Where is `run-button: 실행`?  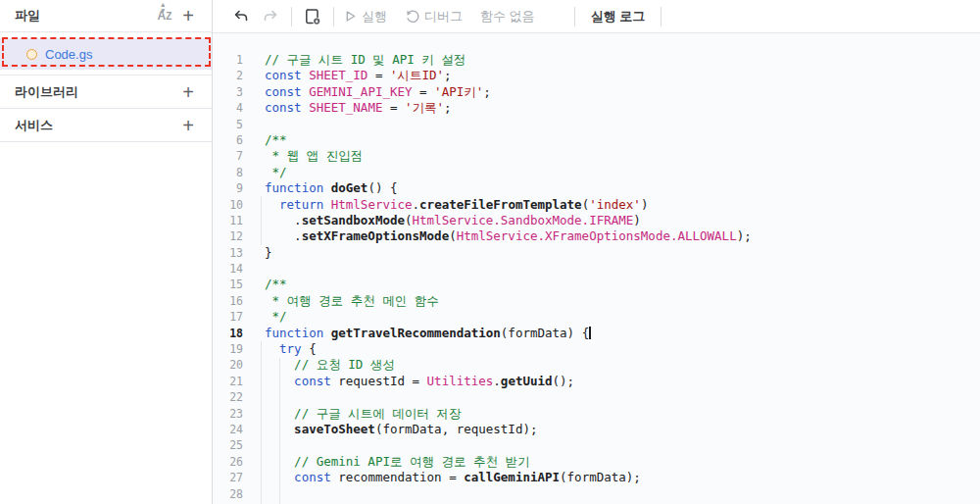
run-button: 실행 is located at coordinates (366, 17).